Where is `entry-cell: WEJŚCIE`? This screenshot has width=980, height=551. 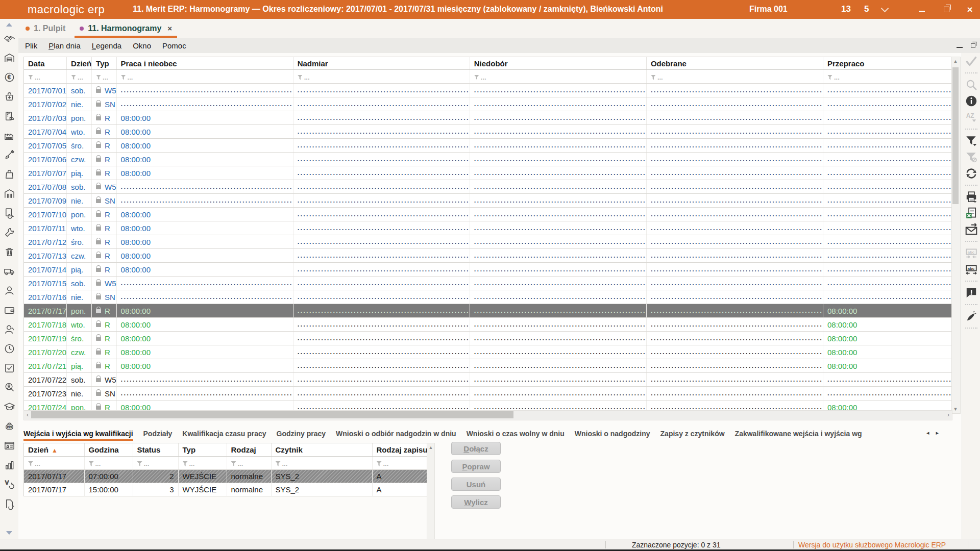 entry-cell: WEJŚCIE is located at coordinates (202, 477).